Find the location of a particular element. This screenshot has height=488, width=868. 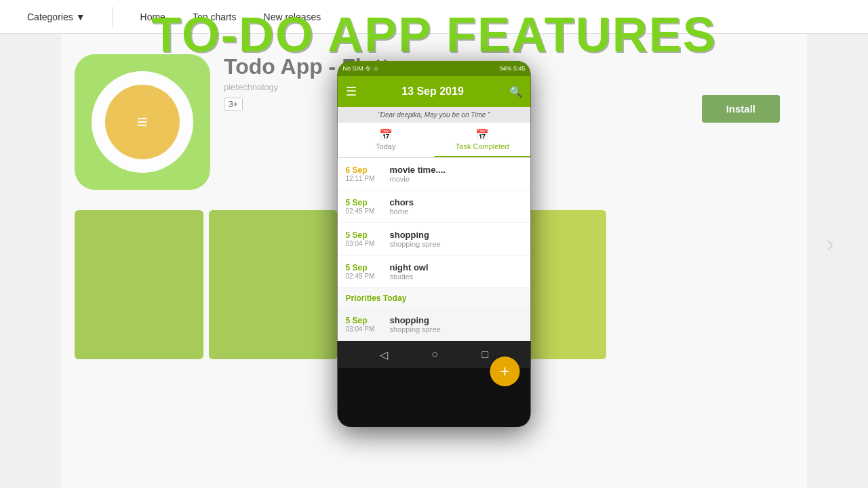

task-day: 6 Sep is located at coordinates (365, 170).